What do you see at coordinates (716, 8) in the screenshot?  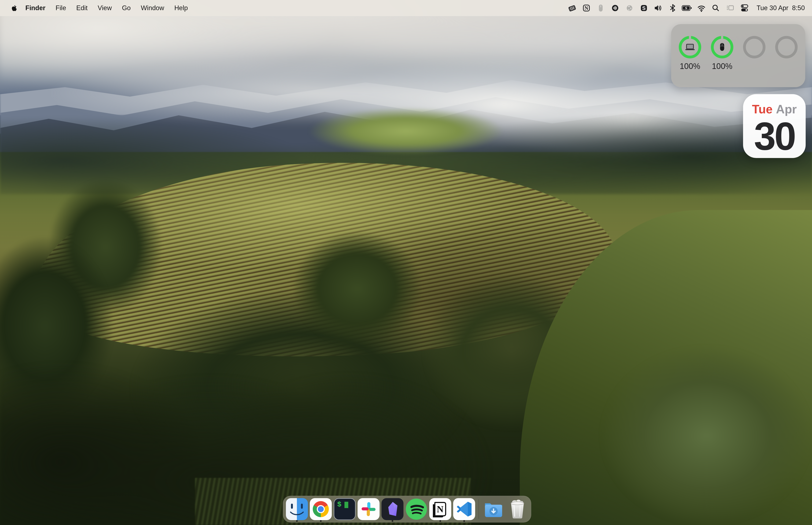 I see `spotlight-icon` at bounding box center [716, 8].